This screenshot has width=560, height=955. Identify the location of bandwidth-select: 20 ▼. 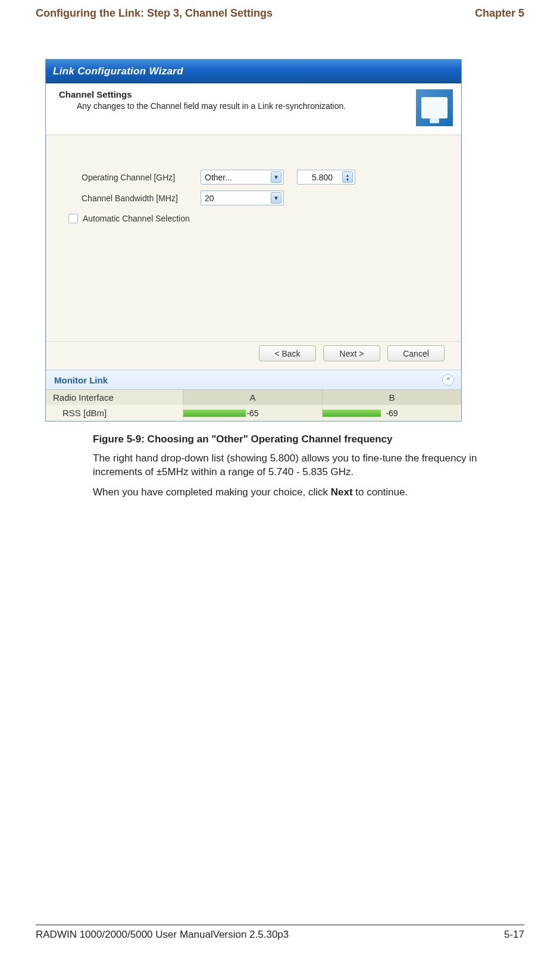
(242, 198).